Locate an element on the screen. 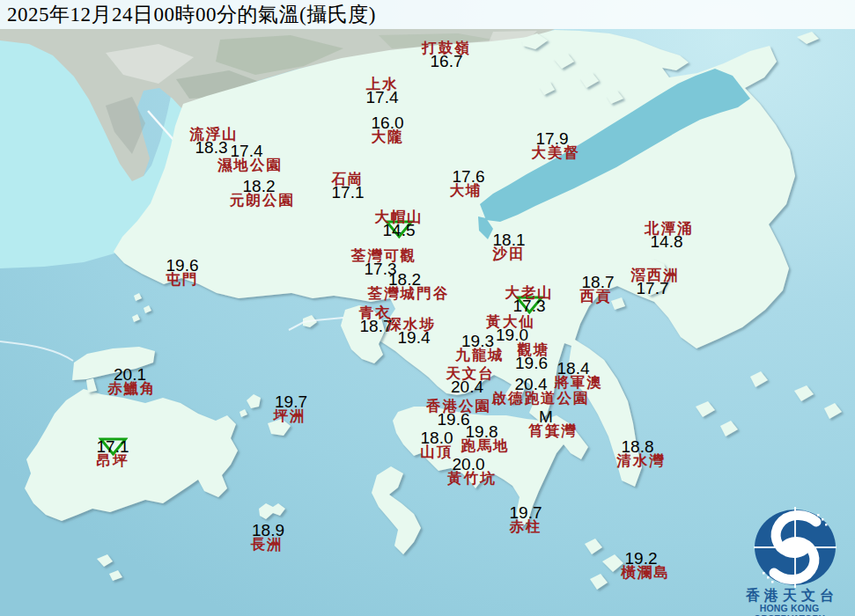 Image resolution: width=855 pixels, height=616 pixels. station-打鼓嶺: 打鼓嶺16.7 is located at coordinates (446, 55).